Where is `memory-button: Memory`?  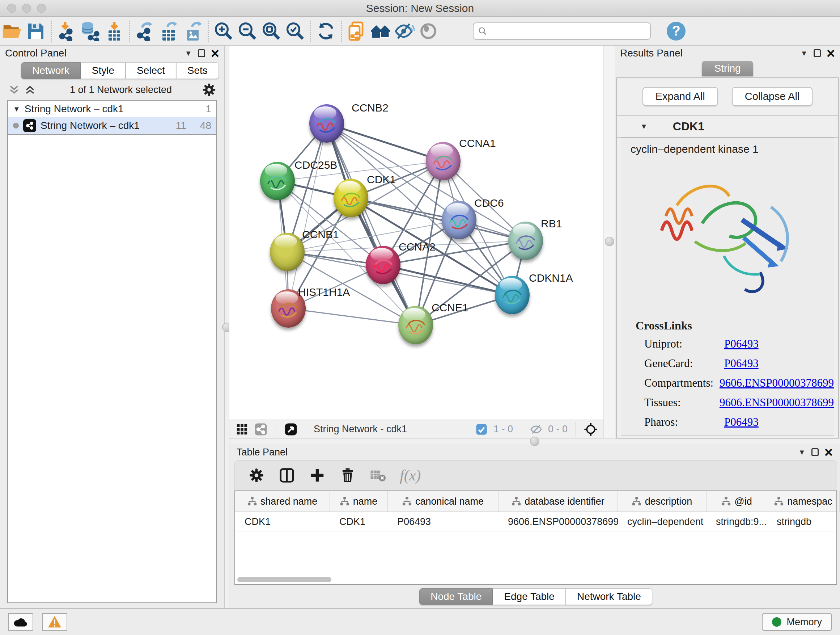
memory-button: Memory is located at coordinates (797, 622).